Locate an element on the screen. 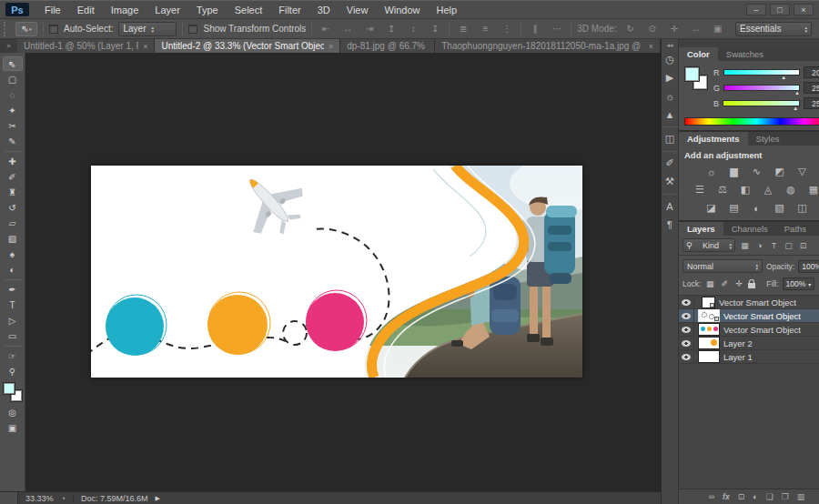 The height and width of the screenshot is (504, 819). lock-position-icon: ✛ is located at coordinates (739, 284).